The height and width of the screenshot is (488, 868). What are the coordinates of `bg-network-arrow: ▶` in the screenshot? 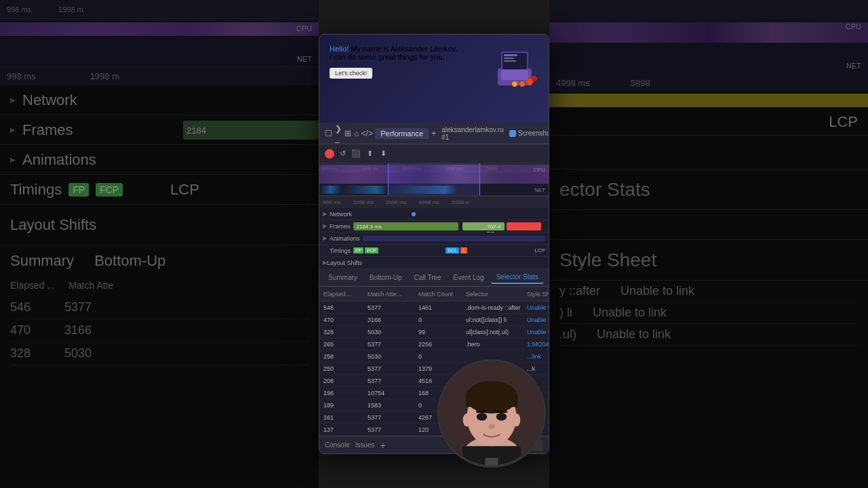 It's located at (13, 100).